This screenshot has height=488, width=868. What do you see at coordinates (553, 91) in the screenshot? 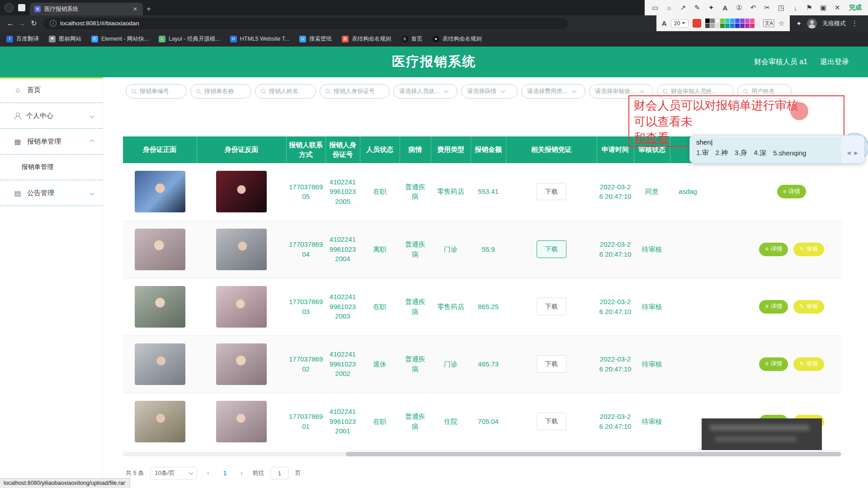
I see `filter-select-fee-type: 请选择费用类...` at bounding box center [553, 91].